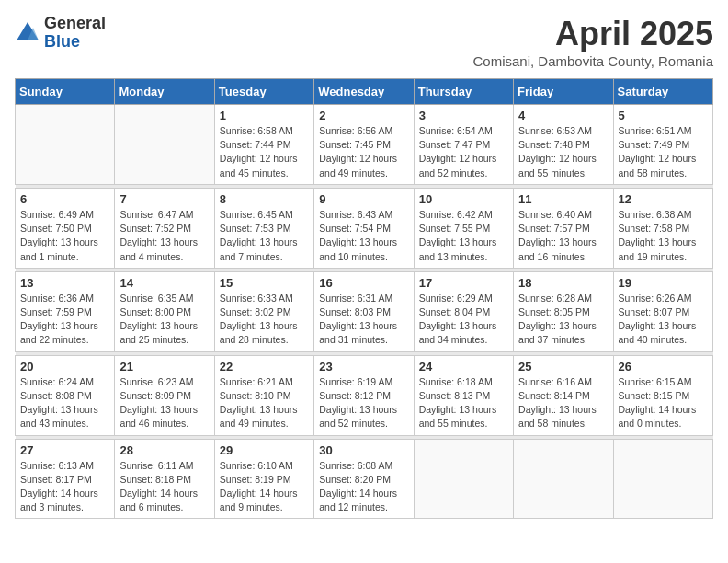  What do you see at coordinates (364, 228) in the screenshot?
I see `calendar-week-row: 6Sunrise: 6:49 AM Sunset: 7:50 PM Daylig…` at bounding box center [364, 228].